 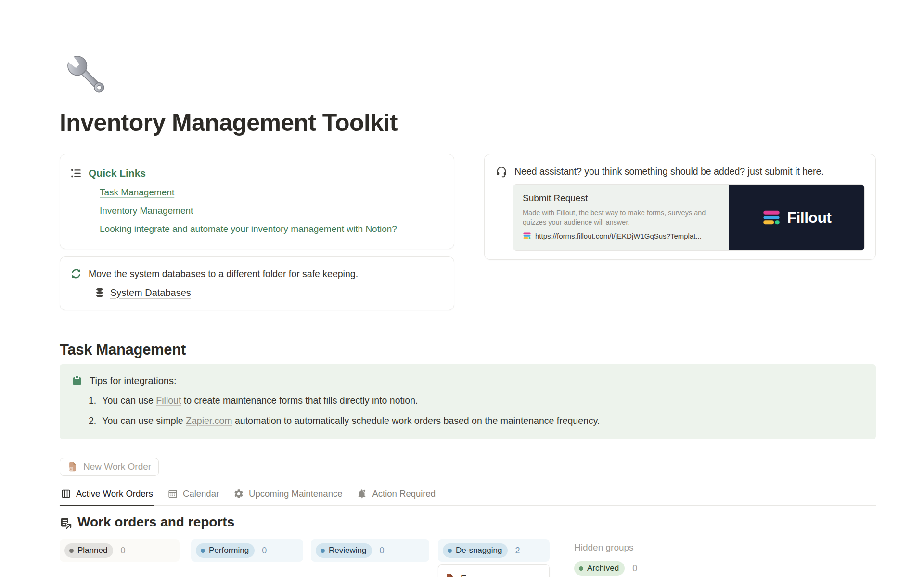 What do you see at coordinates (468, 402) in the screenshot?
I see `tips-callout: Tips for integrations: 1. You can use Fi…` at bounding box center [468, 402].